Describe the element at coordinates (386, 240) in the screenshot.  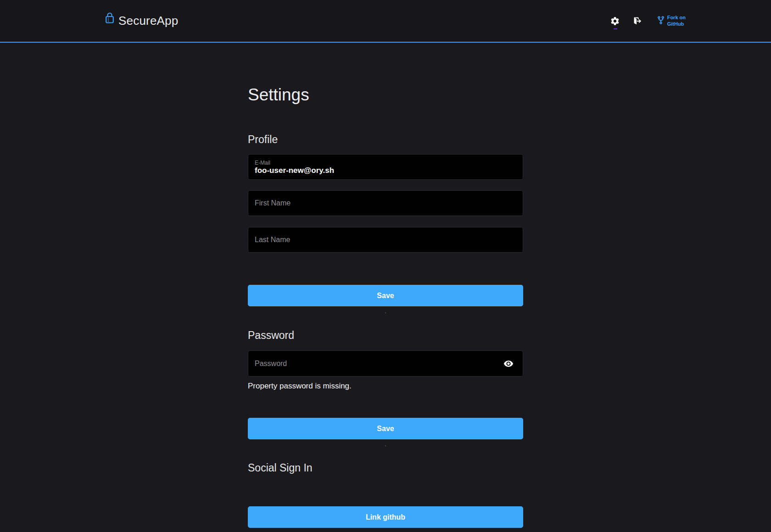
I see `last-name-input` at that location.